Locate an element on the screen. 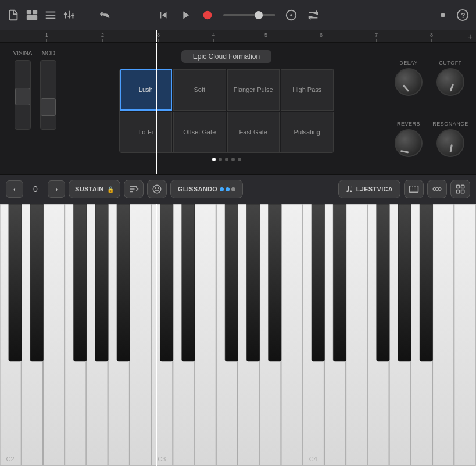 The image size is (476, 466). help-icon: ? is located at coordinates (463, 15).